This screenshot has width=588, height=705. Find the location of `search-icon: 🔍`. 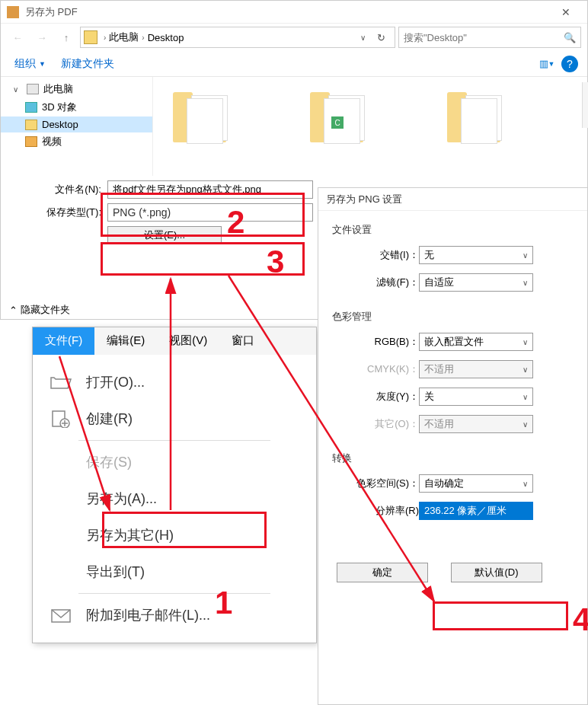

search-icon: 🔍 is located at coordinates (570, 38).